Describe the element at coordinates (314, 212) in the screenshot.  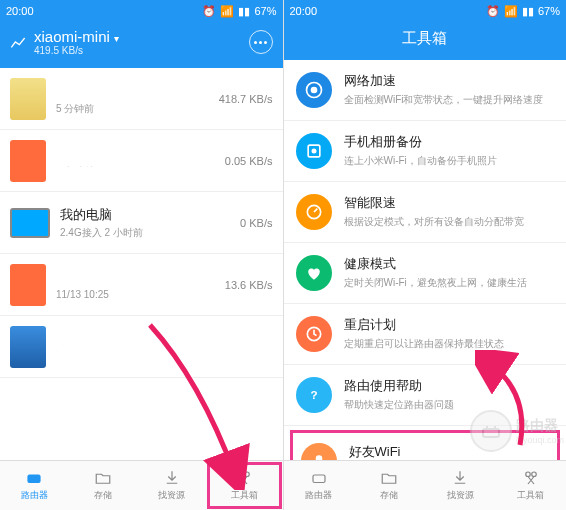
I see `smart-limit-icon` at that location.